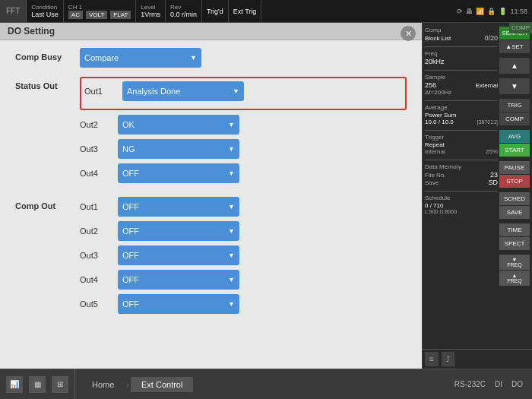 The width and height of the screenshot is (532, 399). Describe the element at coordinates (99, 255) in the screenshot. I see `comp-out3-label: Out3` at that location.